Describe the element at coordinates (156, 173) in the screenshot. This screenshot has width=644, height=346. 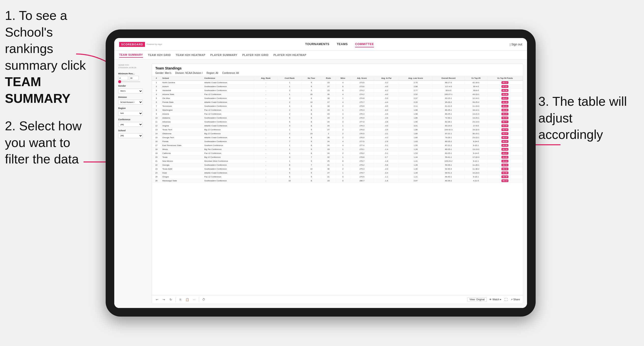
I see `cell-rank: 24` at that location.